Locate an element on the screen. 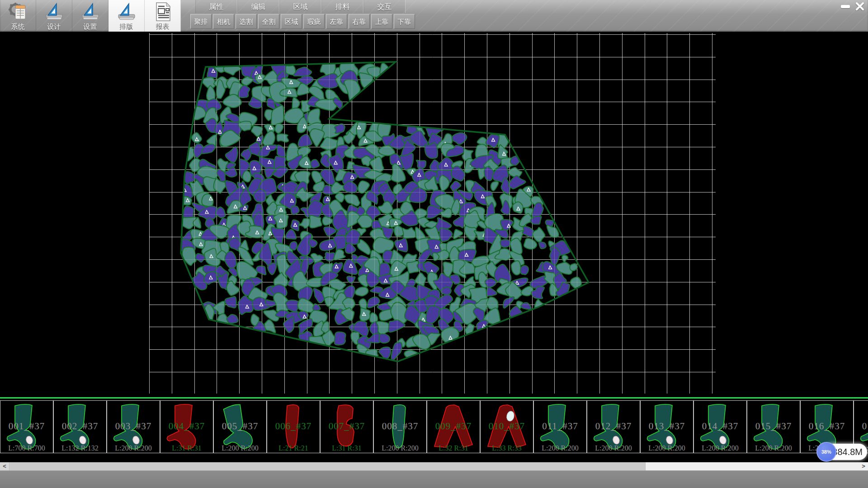  tool-button-snap-top: 上靠 is located at coordinates (382, 22).